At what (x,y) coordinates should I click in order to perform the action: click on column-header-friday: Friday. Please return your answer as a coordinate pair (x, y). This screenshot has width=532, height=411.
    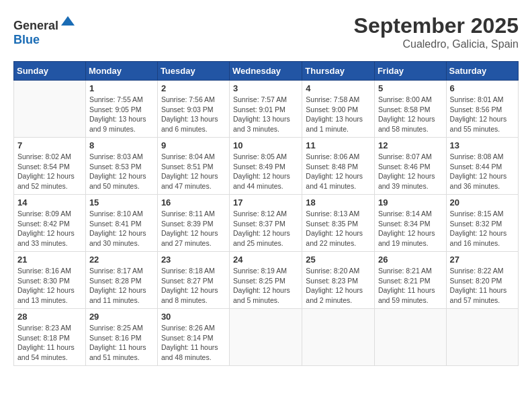
    Looking at the image, I should click on (410, 71).